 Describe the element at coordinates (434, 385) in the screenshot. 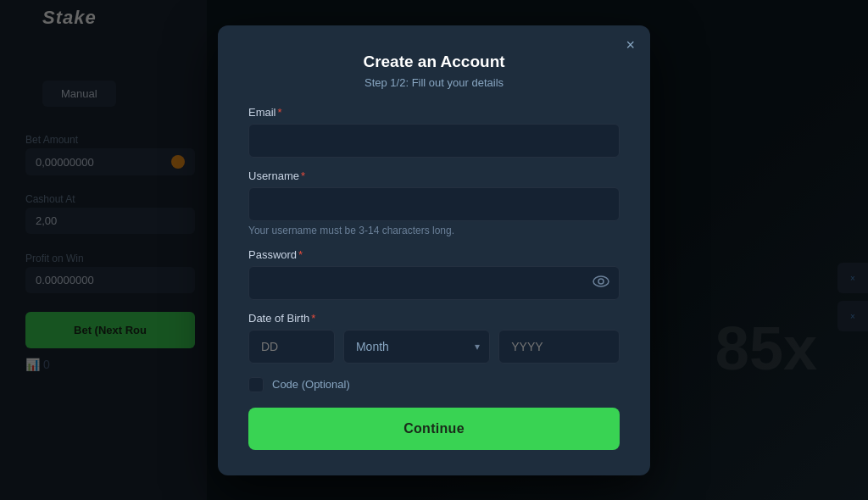

I see `code-row: Code (Optional)` at that location.